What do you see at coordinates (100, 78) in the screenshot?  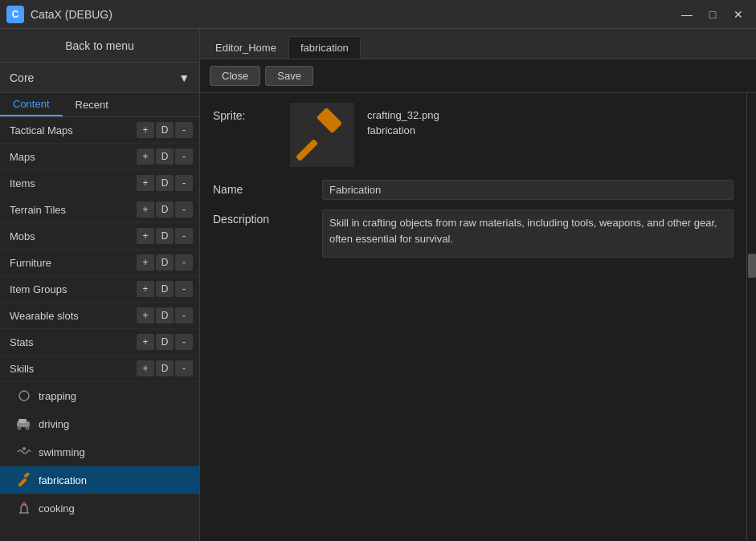 I see `core-selector: Core ▼` at bounding box center [100, 78].